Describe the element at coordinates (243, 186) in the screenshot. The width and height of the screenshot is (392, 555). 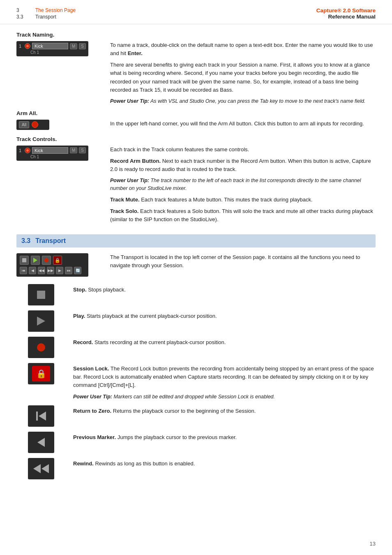
I see `track-controls-desc: Each track in the Track column features …` at that location.